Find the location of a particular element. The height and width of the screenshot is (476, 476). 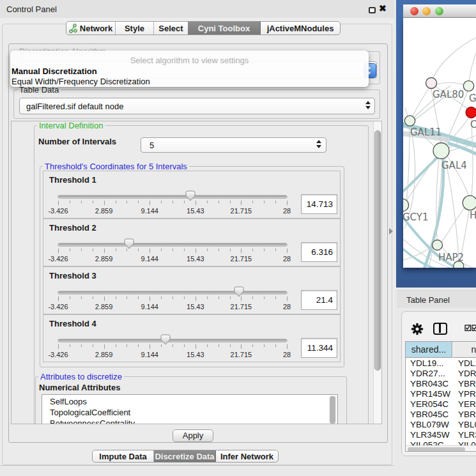

slider-tick-label: 21.715 is located at coordinates (242, 355).